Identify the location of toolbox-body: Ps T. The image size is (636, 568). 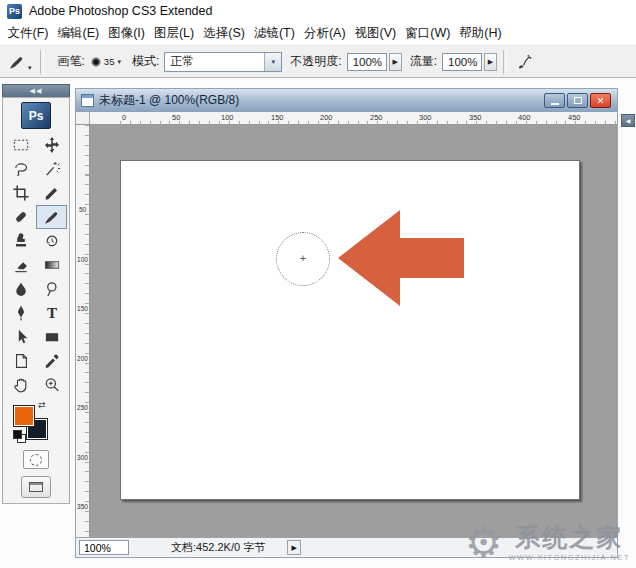
(36, 300).